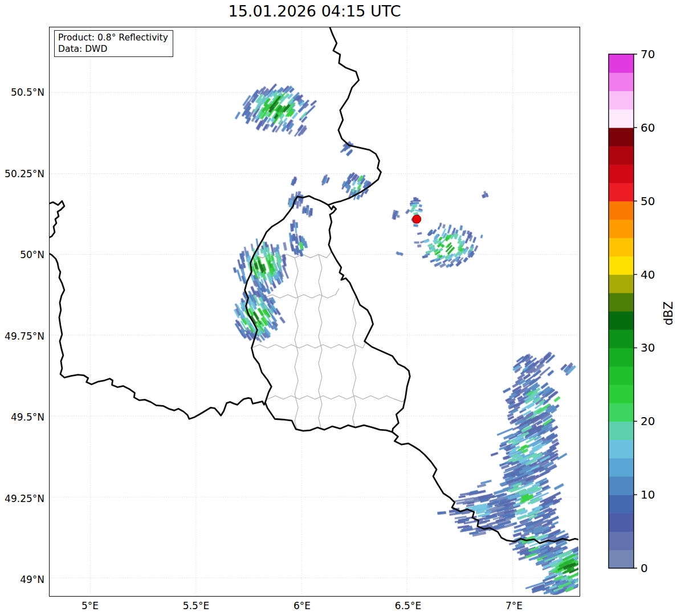 This screenshot has width=685, height=616. I want to click on colorbar-tick-label: 20, so click(647, 421).